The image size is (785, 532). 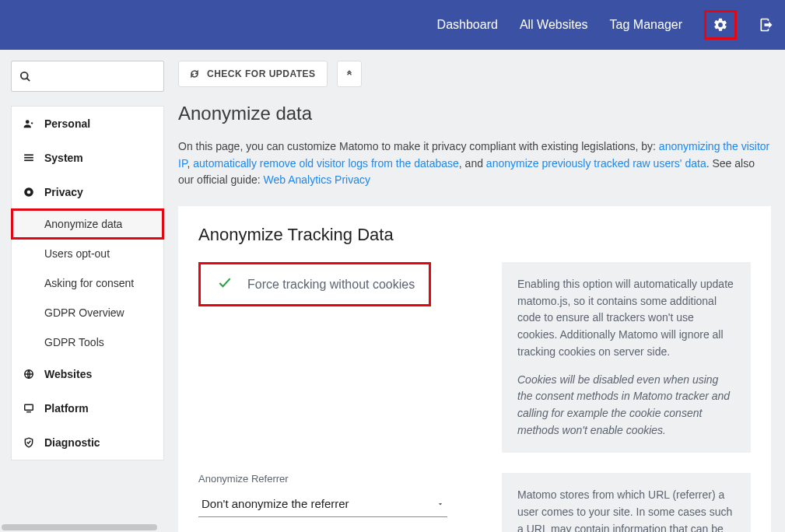 I want to click on sidebar-section-system: System, so click(x=87, y=158).